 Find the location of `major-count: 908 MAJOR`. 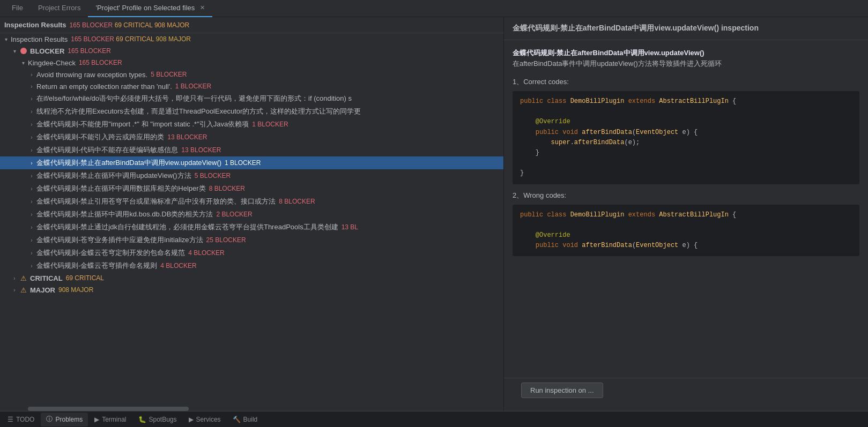

major-count: 908 MAJOR is located at coordinates (76, 290).